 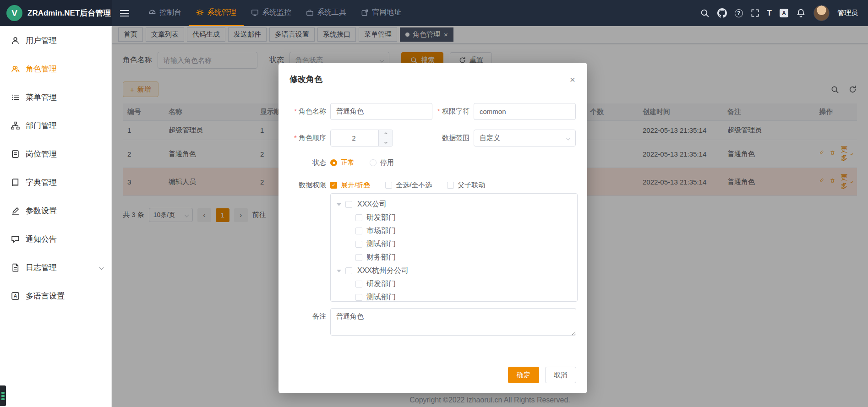 What do you see at coordinates (16, 296) in the screenshot?
I see `svg-text: A` at bounding box center [16, 296].